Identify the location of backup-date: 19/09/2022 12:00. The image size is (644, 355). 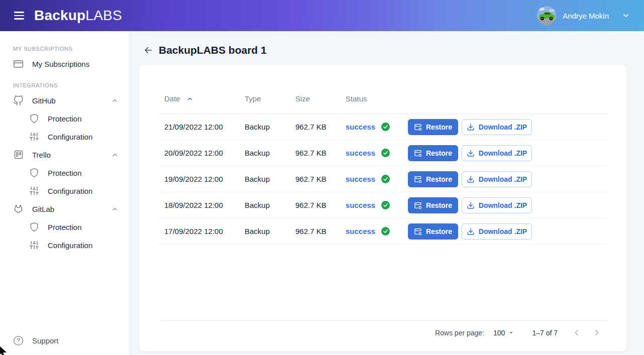
(199, 179).